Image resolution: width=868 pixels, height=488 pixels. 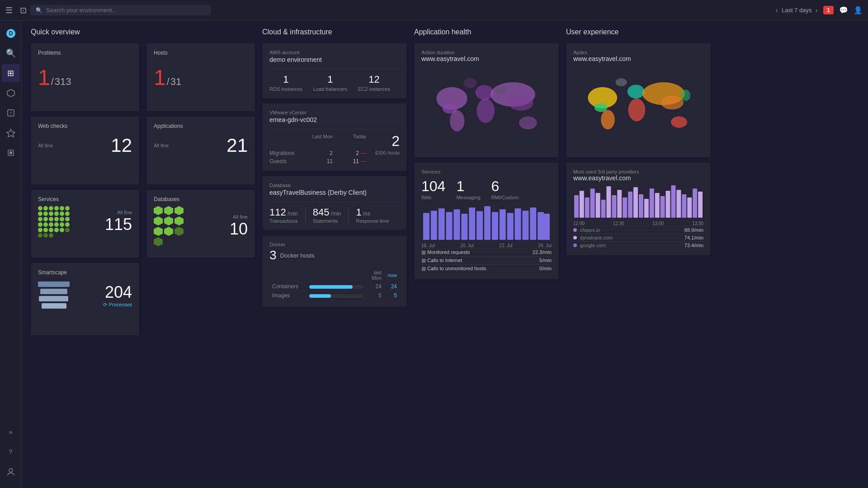 I want to click on sidebar-item-search: 🔍, so click(x=11, y=53).